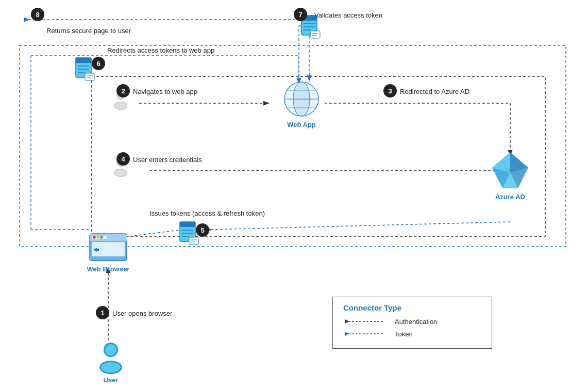 The height and width of the screenshot is (389, 588). I want to click on web-browser-node: Web Browser, so click(108, 251).